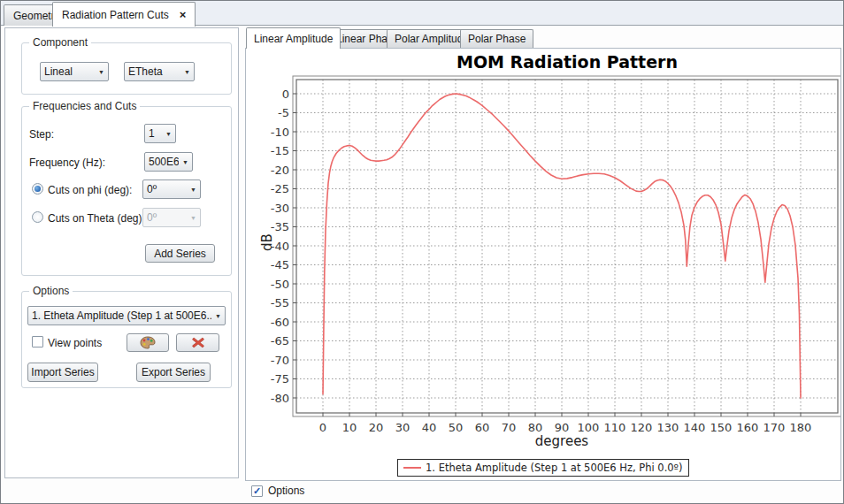  What do you see at coordinates (168, 162) in the screenshot?
I see `frequency-combobox: 500E6 ▼` at bounding box center [168, 162].